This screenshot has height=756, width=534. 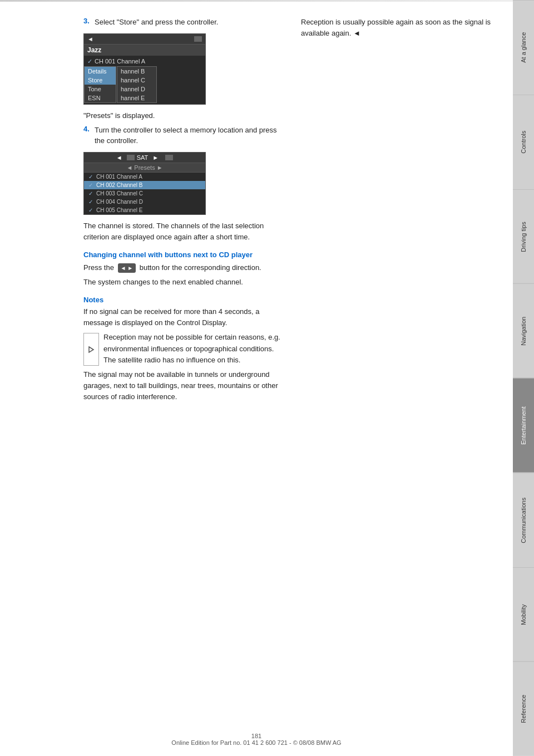 What do you see at coordinates (145, 194) in the screenshot?
I see `screen2-ch003: ✓ CH 003 Channel C` at bounding box center [145, 194].